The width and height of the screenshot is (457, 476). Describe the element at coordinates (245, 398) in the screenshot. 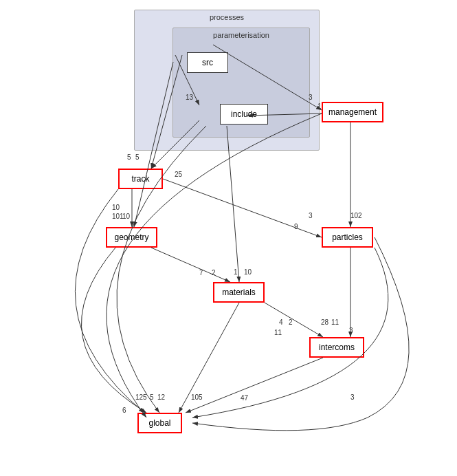

I see `svg-text: 47` at that location.